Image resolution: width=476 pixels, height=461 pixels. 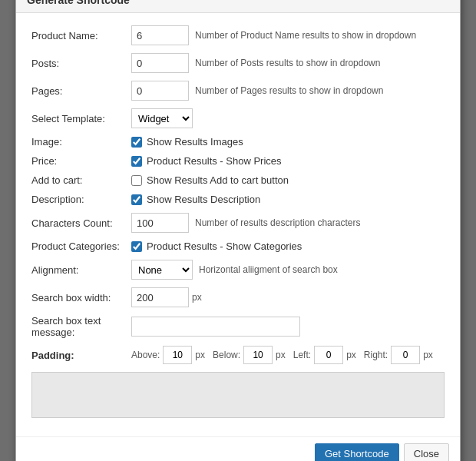 I want to click on price-checkbox-label: Product Results - Show Prices, so click(x=214, y=161).